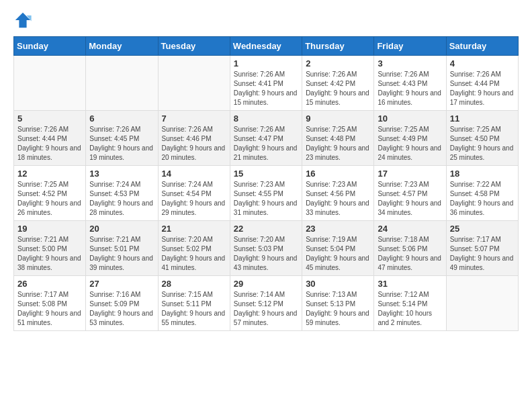 This screenshot has height=411, width=532. What do you see at coordinates (482, 208) in the screenshot?
I see `daylight-text: Daylight: 9 hours and 36 minutes.` at bounding box center [482, 208].